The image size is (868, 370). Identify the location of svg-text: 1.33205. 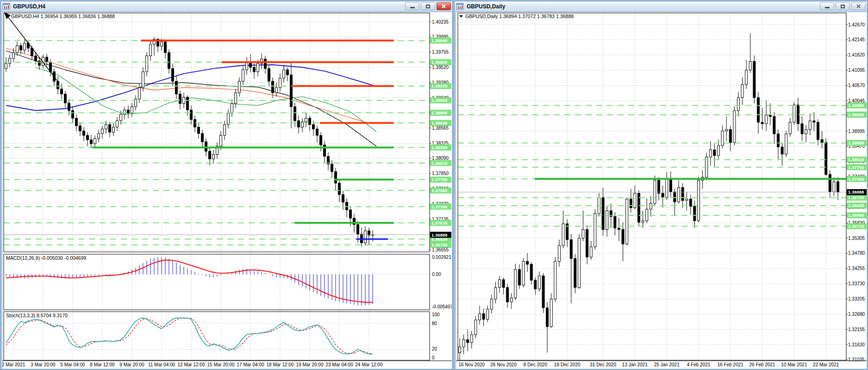
(856, 299).